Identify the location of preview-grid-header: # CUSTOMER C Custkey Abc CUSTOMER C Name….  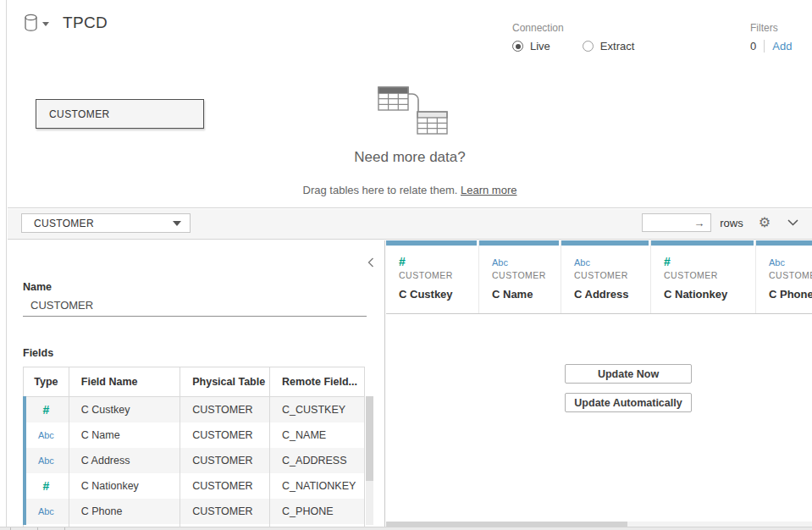
(599, 278).